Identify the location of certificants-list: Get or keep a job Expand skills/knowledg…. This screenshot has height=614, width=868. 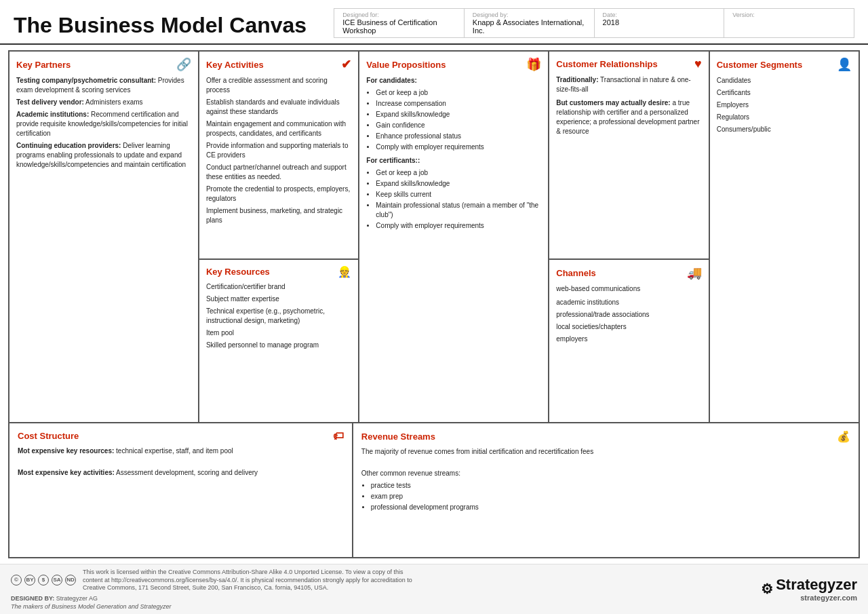
(458, 199).